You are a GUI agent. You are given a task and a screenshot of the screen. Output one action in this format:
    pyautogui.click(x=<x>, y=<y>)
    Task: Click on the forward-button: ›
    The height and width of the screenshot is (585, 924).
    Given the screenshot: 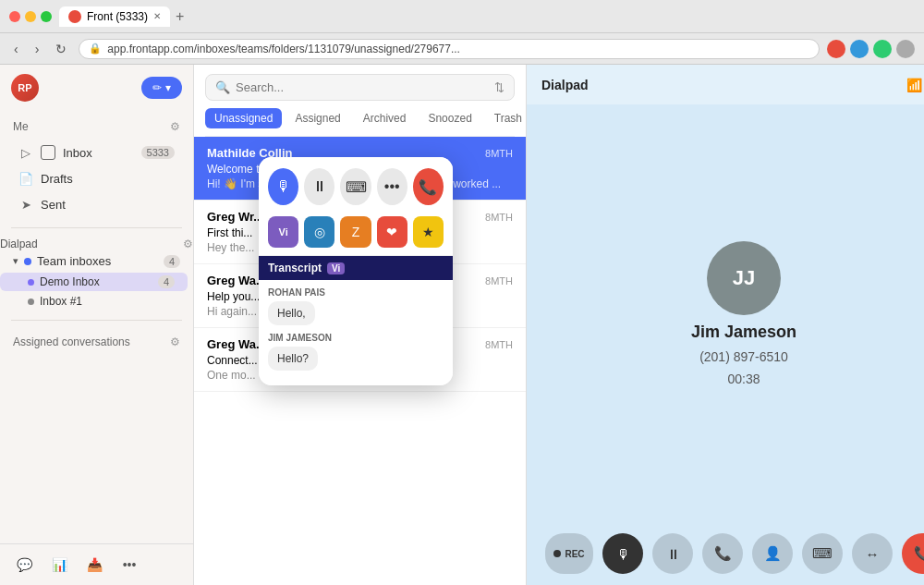 What is the action you would take?
    pyautogui.click(x=37, y=49)
    